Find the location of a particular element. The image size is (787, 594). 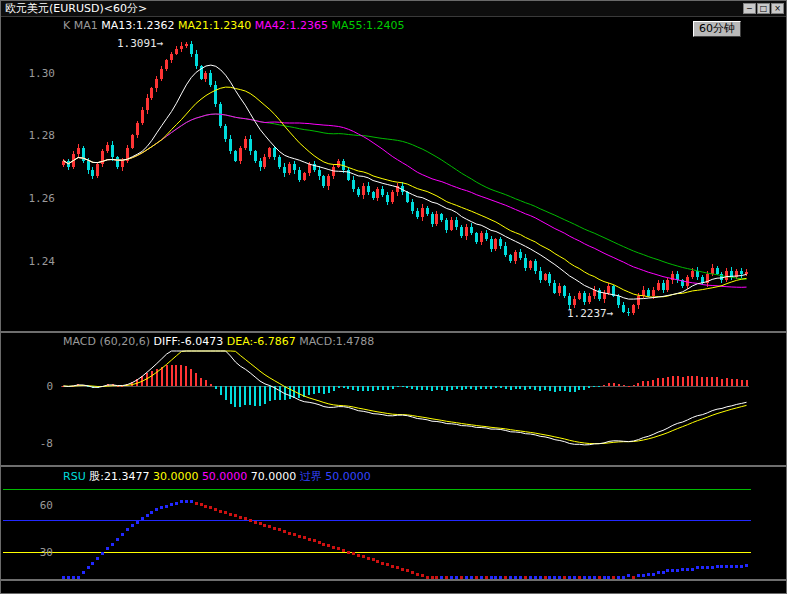

label-part: 70.0000 is located at coordinates (276, 476).